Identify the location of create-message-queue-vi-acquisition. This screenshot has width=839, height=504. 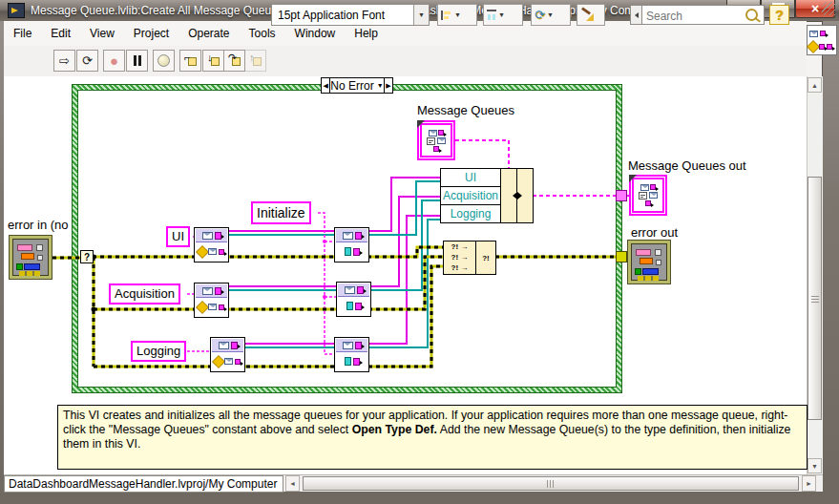
(212, 300).